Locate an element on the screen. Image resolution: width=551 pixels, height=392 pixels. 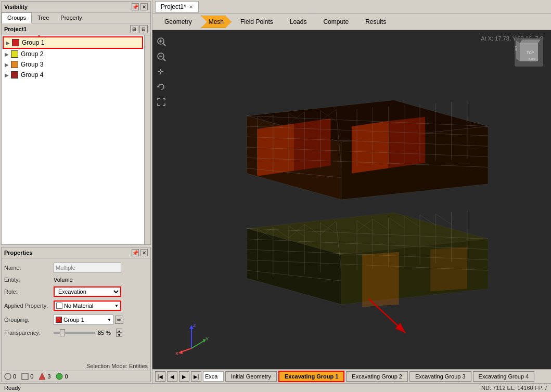
prop-pin-button: 📌 is located at coordinates (135, 253).